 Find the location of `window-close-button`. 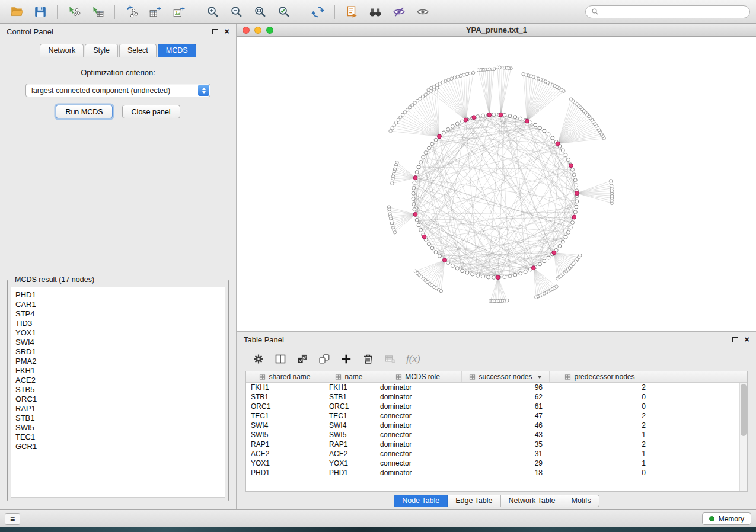

window-close-button is located at coordinates (246, 30).